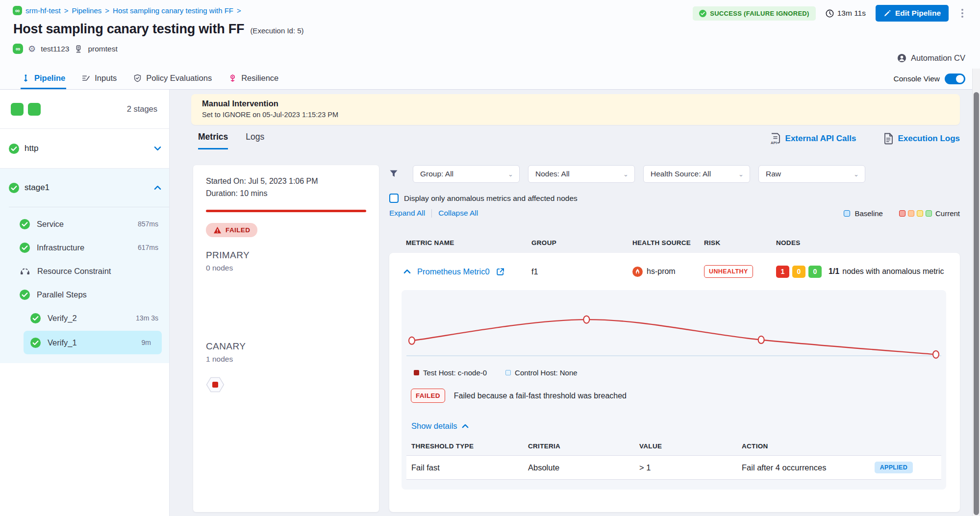 Image resolution: width=980 pixels, height=516 pixels. What do you see at coordinates (43, 11) in the screenshot?
I see `breadcrumb-project: srm-hf-test` at bounding box center [43, 11].